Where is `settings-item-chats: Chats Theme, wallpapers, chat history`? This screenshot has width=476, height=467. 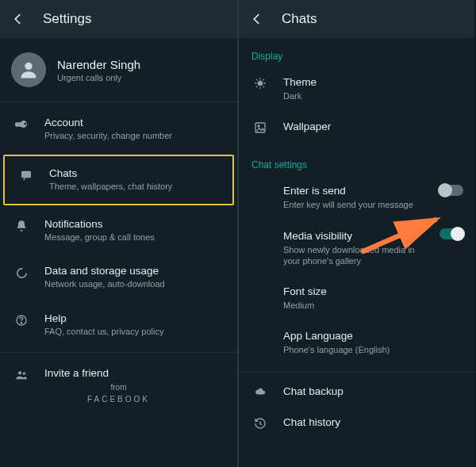
settings-item-chats: Chats Theme, wallpapers, chat history is located at coordinates (119, 180).